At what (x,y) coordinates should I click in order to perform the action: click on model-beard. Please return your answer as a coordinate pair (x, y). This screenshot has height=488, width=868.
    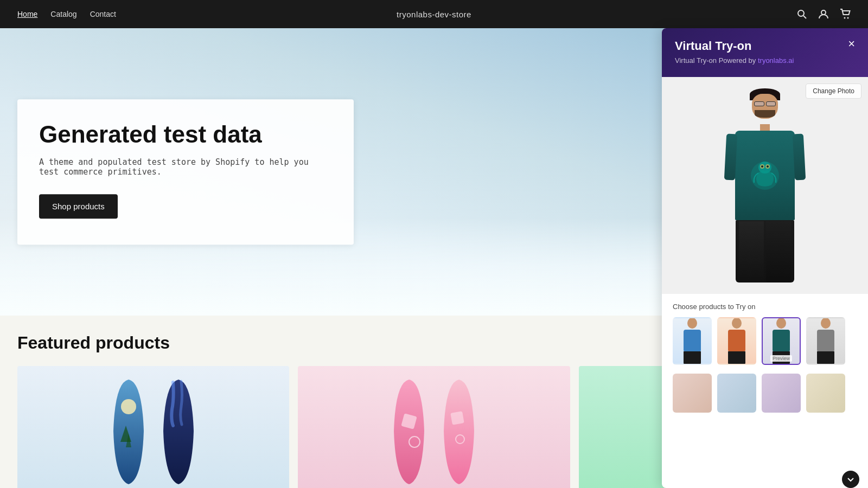
    Looking at the image, I should click on (765, 114).